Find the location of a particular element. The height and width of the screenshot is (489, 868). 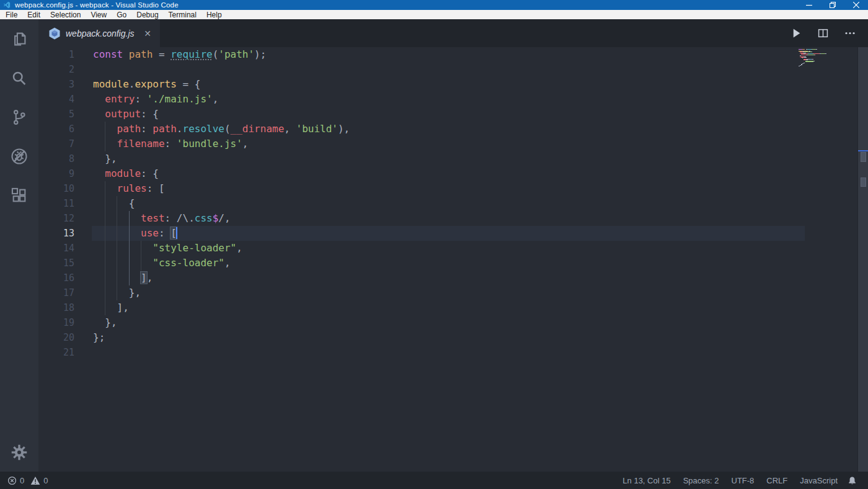

indentation-status: Spaces: 2 is located at coordinates (701, 480).